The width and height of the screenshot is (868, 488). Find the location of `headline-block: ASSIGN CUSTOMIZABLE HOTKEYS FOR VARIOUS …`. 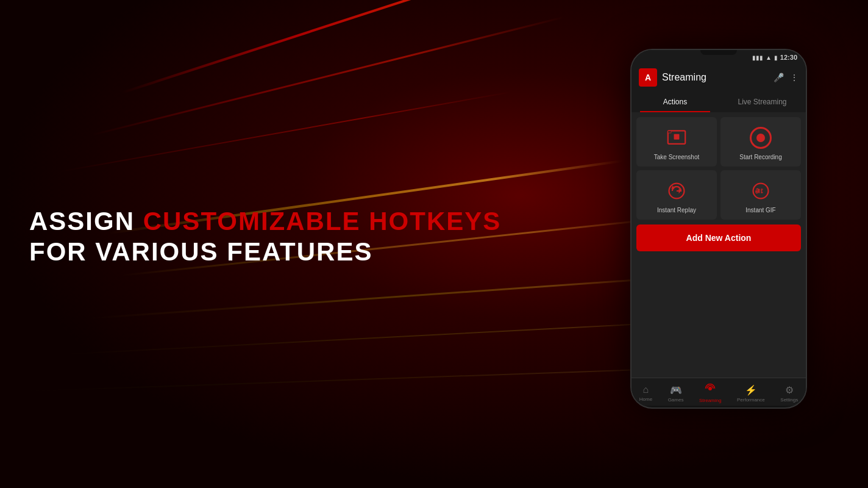

headline-block: ASSIGN CUSTOMIZABLE HOTKEYS FOR VARIOUS … is located at coordinates (265, 237).